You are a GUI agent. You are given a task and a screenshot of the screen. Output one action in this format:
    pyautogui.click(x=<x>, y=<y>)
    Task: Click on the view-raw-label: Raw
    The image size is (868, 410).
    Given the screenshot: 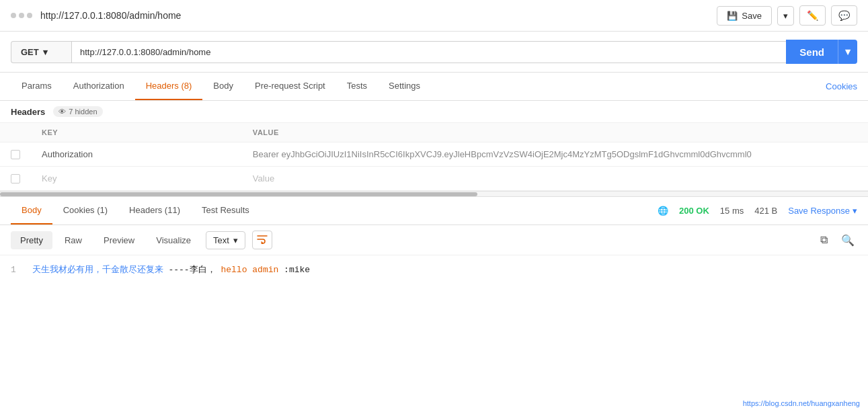 What is the action you would take?
    pyautogui.click(x=73, y=241)
    